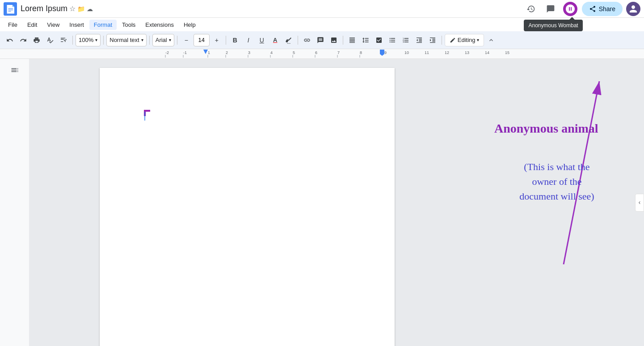 This screenshot has width=644, height=346. What do you see at coordinates (334, 40) in the screenshot?
I see `insert-image-button` at bounding box center [334, 40].